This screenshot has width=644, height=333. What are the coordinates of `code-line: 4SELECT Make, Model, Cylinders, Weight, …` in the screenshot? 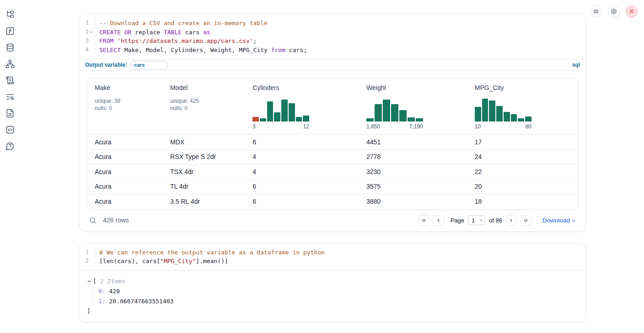 It's located at (333, 50).